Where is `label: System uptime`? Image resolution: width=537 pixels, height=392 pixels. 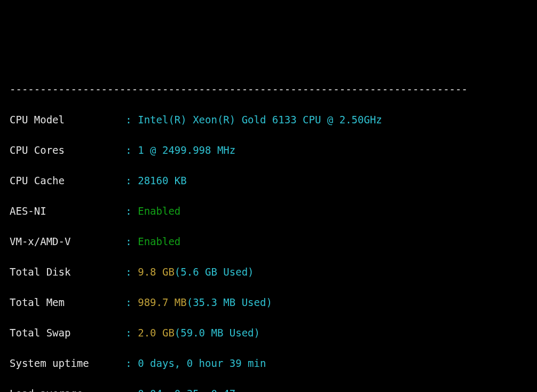
label: System uptime is located at coordinates (67, 363).